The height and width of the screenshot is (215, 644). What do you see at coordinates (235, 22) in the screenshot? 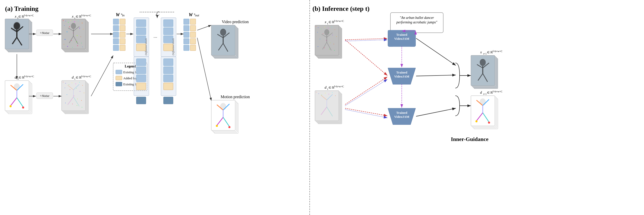
I see `svg-text: Video prediction` at bounding box center [235, 22].